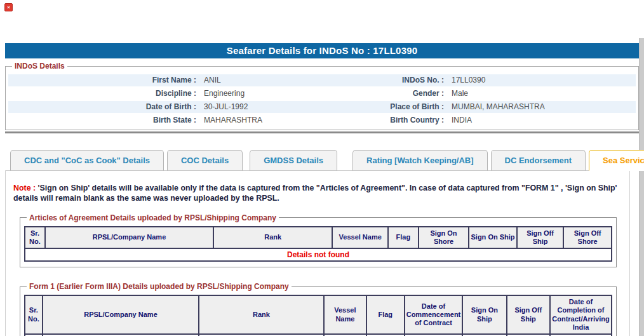 This screenshot has height=336, width=644. I want to click on form1-table: Sr. No. RPSL/Company Name Rank Vessel Na…, so click(318, 315).